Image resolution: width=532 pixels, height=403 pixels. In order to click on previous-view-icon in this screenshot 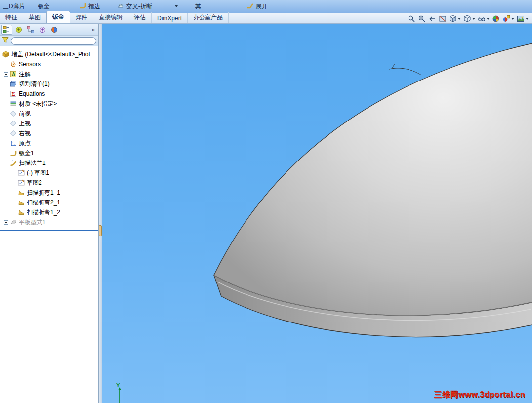, I will do `click(432, 19)`.